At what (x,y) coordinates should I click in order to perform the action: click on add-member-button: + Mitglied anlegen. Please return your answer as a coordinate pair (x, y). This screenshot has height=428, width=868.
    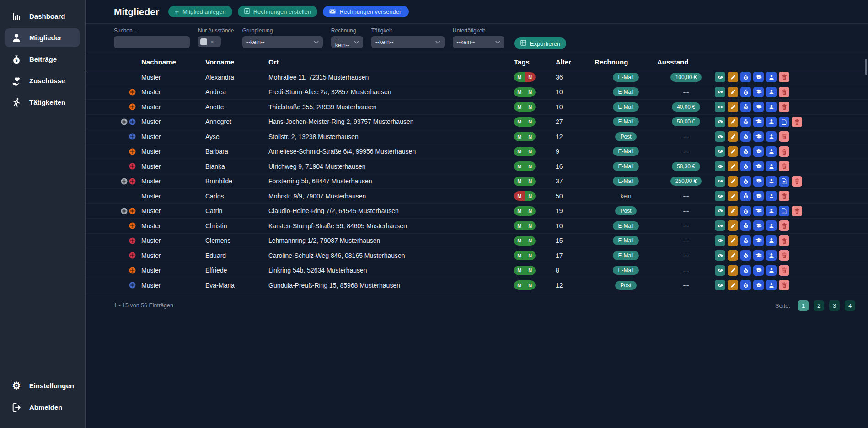
    Looking at the image, I should click on (200, 12).